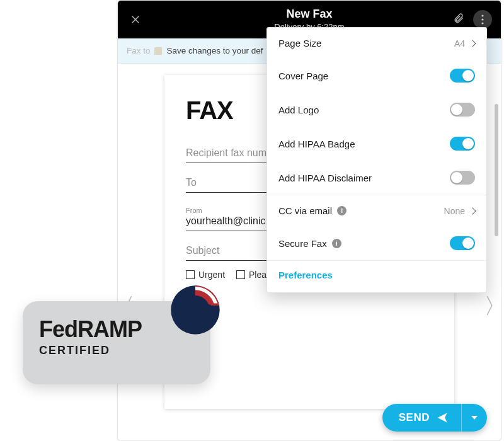 The image size is (504, 441). What do you see at coordinates (215, 50) in the screenshot?
I see `banner-text: Save changes to your def` at bounding box center [215, 50].